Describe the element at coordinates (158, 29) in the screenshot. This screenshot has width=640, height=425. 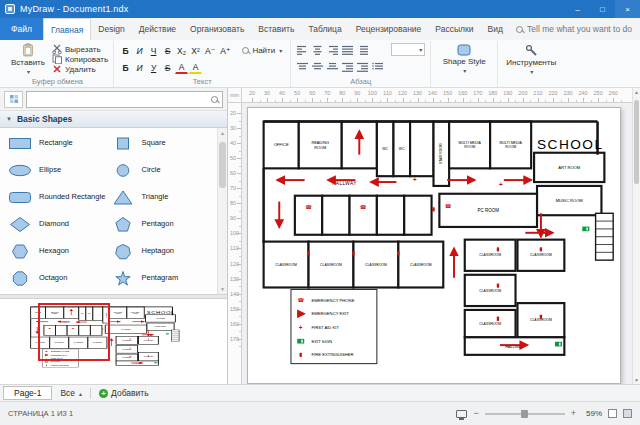
I see `tab-Действие: Действие` at that location.